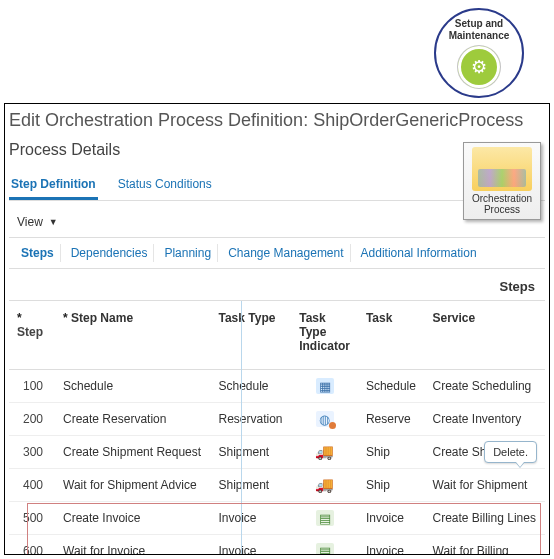 The image size is (554, 559). I want to click on cell-service: Create Scheduling, so click(486, 386).